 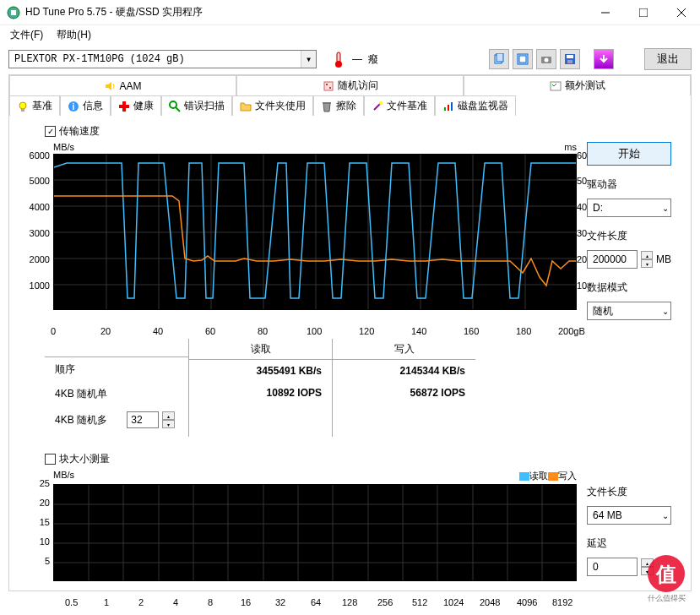 What do you see at coordinates (548, 476) in the screenshot?
I see `legend: 读取写入` at bounding box center [548, 476].